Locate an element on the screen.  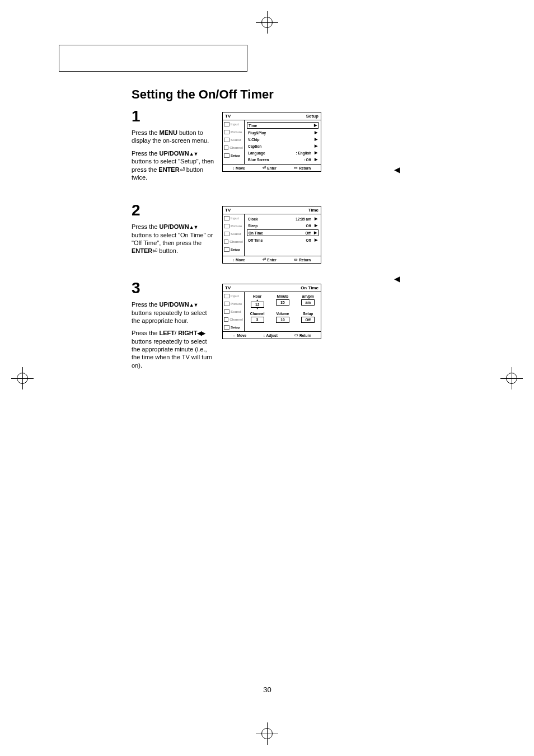
osd-section: Time is located at coordinates (313, 210).